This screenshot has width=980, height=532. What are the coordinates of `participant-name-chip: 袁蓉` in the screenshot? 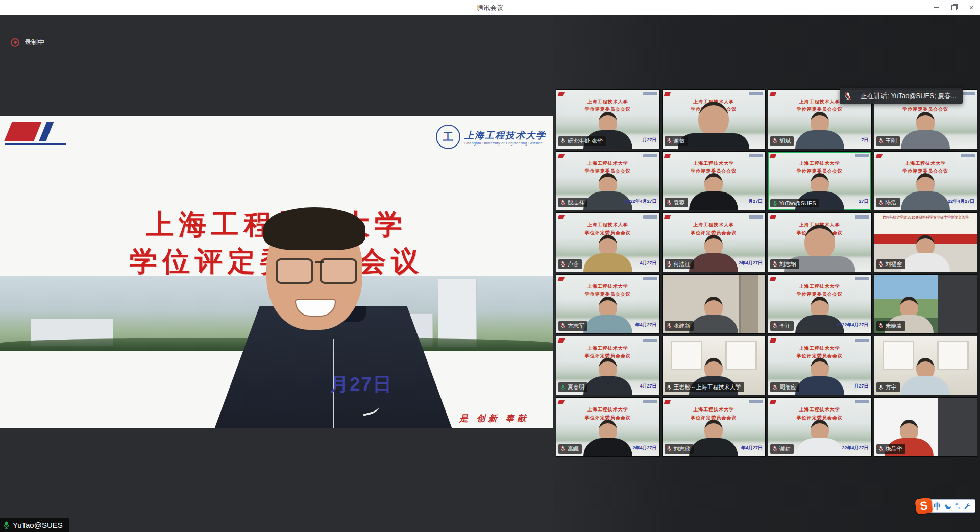 It's located at (676, 202).